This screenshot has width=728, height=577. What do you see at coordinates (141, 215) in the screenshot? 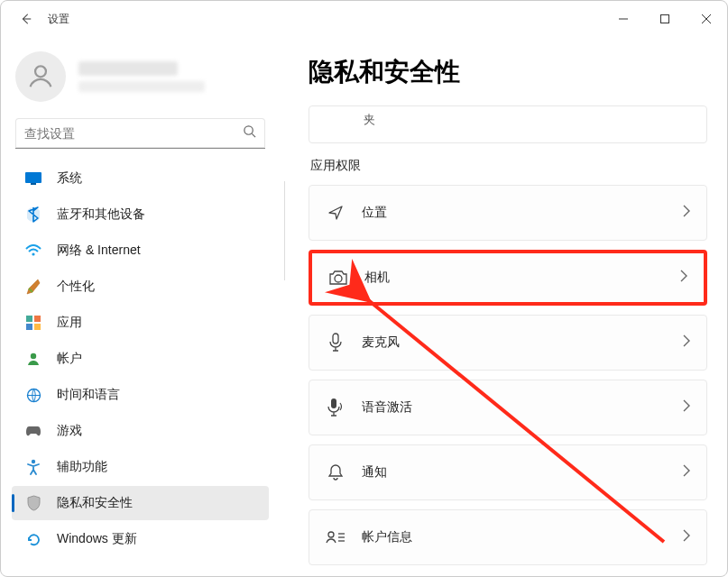
I see `nav-item-bluetooth: 蓝牙和其他设备` at bounding box center [141, 215].